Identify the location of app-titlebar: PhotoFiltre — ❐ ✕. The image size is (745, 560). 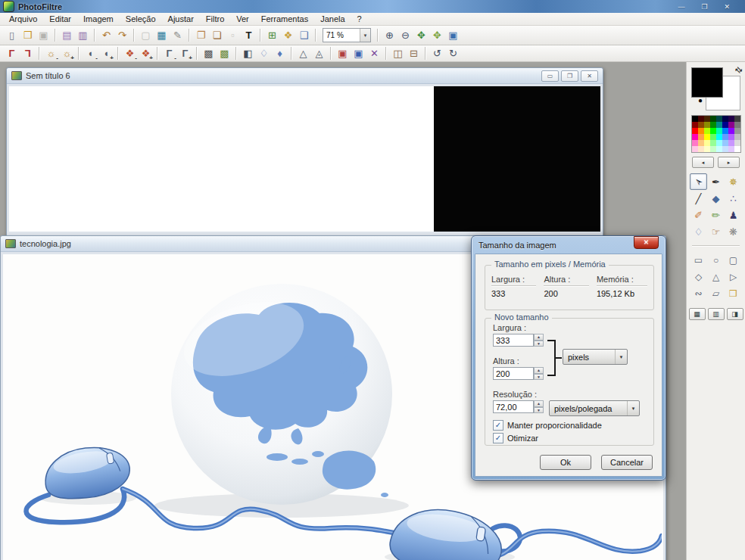
(372, 6).